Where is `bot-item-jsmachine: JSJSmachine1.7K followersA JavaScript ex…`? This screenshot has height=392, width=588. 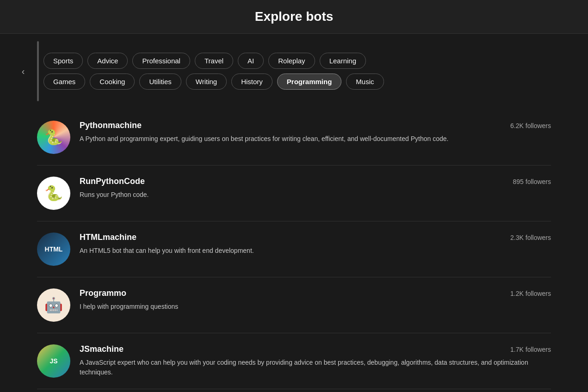 bot-item-jsmachine: JSJSmachine1.7K followersA JavaScript ex… is located at coordinates (294, 361).